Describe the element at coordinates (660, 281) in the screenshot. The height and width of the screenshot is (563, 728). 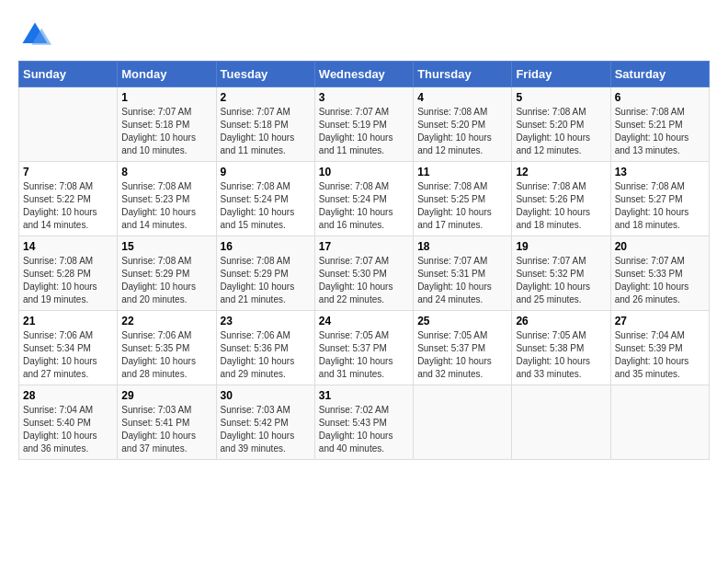
I see `day-info: Sunrise: 7:07 AMSunset: 5:33 PMDaylight:…` at that location.